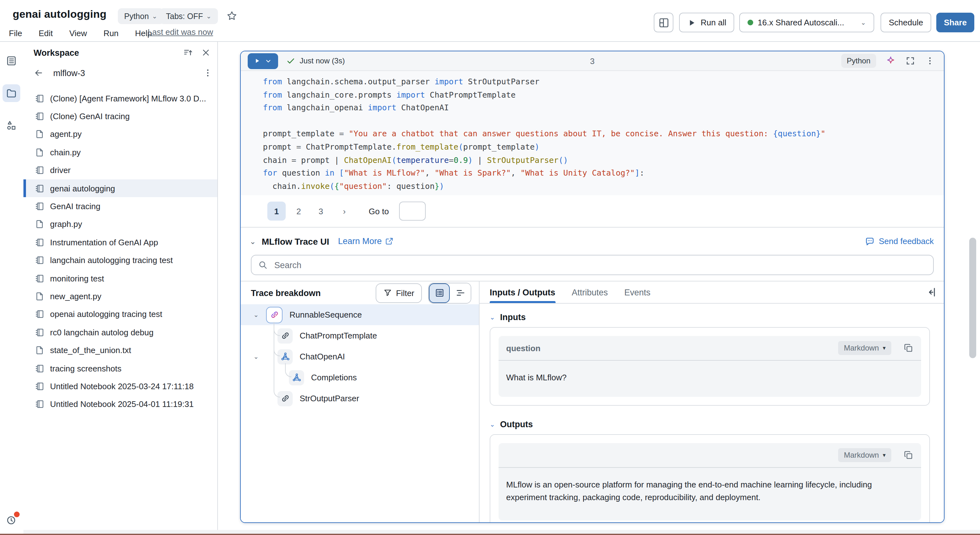 The image size is (980, 535). I want to click on cluster-selector: 16.x Shared Autoscali... ⌄, so click(807, 22).